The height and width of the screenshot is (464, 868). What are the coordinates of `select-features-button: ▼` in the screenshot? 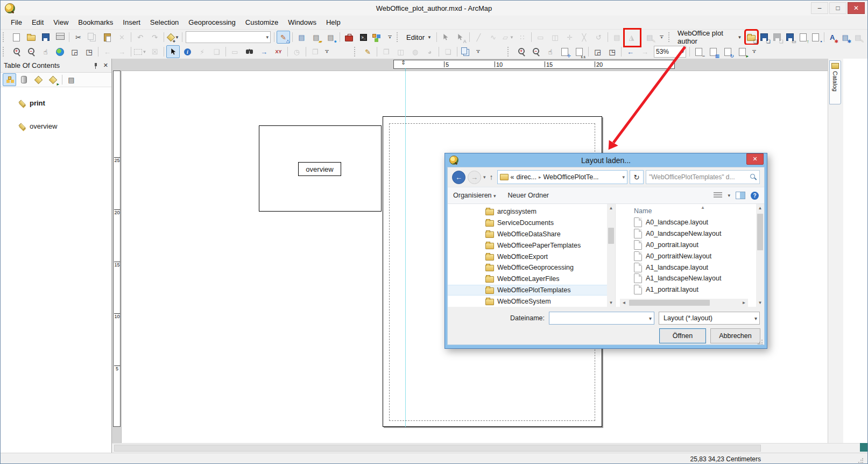 It's located at (140, 52).